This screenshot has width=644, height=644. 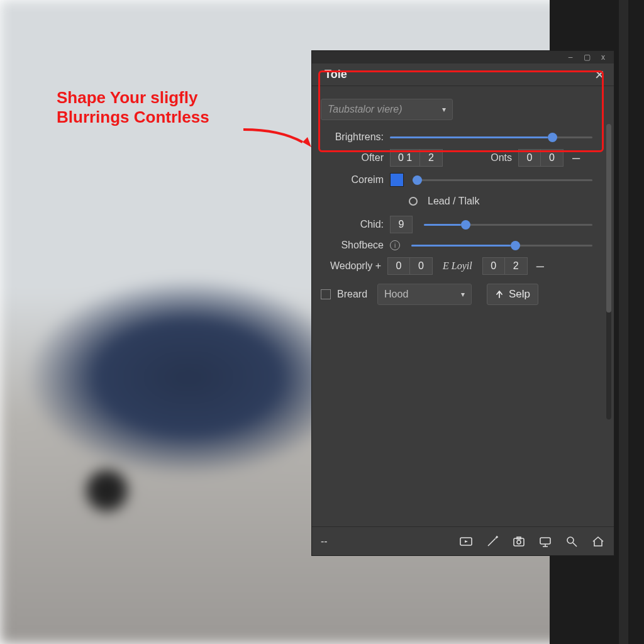 What do you see at coordinates (463, 225) in the screenshot?
I see `chid-row: Chid: 9` at bounding box center [463, 225].